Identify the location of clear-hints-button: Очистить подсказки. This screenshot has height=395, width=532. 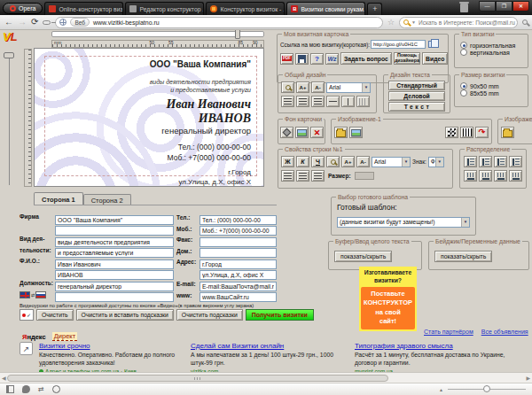
(209, 315).